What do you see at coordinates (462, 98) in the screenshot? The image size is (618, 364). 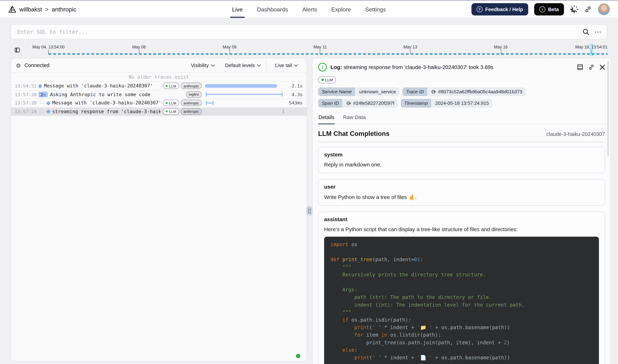 I see `attribute-chips: Service Nameunknown_serviceTrace ID#8073…` at bounding box center [462, 98].